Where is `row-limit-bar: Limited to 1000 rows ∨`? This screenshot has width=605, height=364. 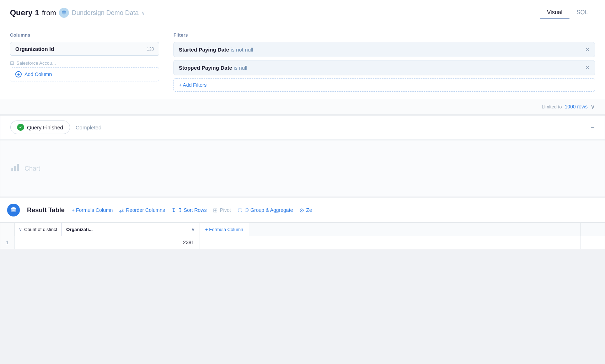
row-limit-bar: Limited to 1000 rows ∨ is located at coordinates (302, 107).